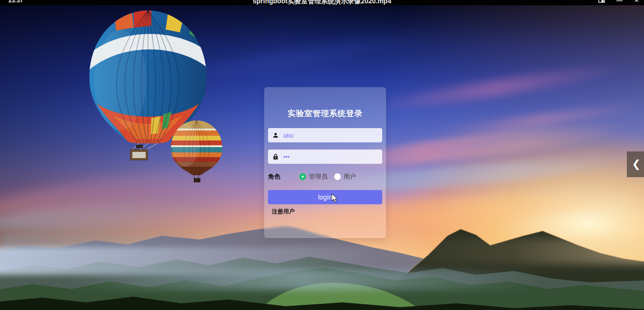 The image size is (644, 310). I want to click on username-input, so click(330, 135).